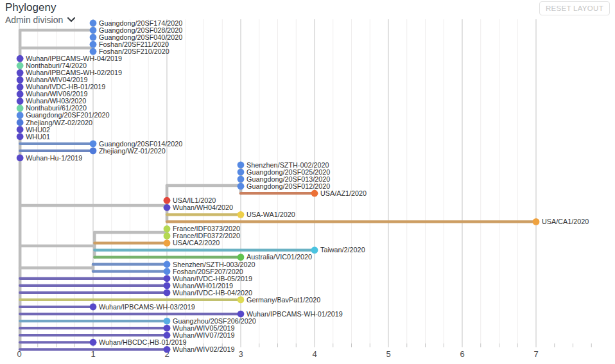 This screenshot has height=364, width=615. What do you see at coordinates (288, 186) in the screenshot?
I see `tree-tip-label: Guangdong/20SF012/2020` at bounding box center [288, 186].